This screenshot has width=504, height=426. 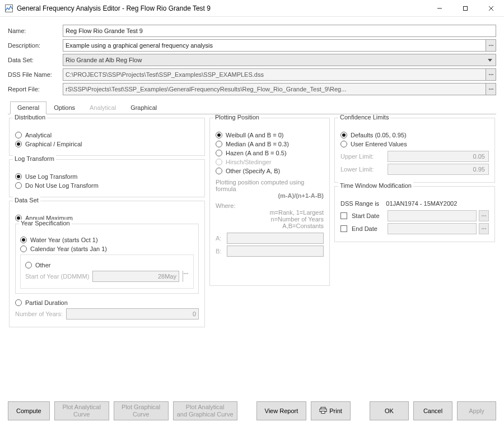 What do you see at coordinates (324, 411) in the screenshot?
I see `print-icon` at bounding box center [324, 411].